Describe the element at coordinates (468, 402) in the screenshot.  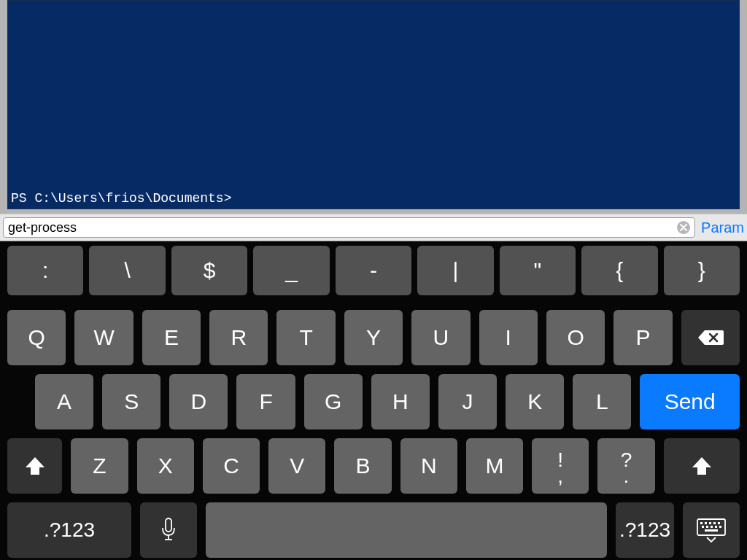
I see `key-j: J` at that location.